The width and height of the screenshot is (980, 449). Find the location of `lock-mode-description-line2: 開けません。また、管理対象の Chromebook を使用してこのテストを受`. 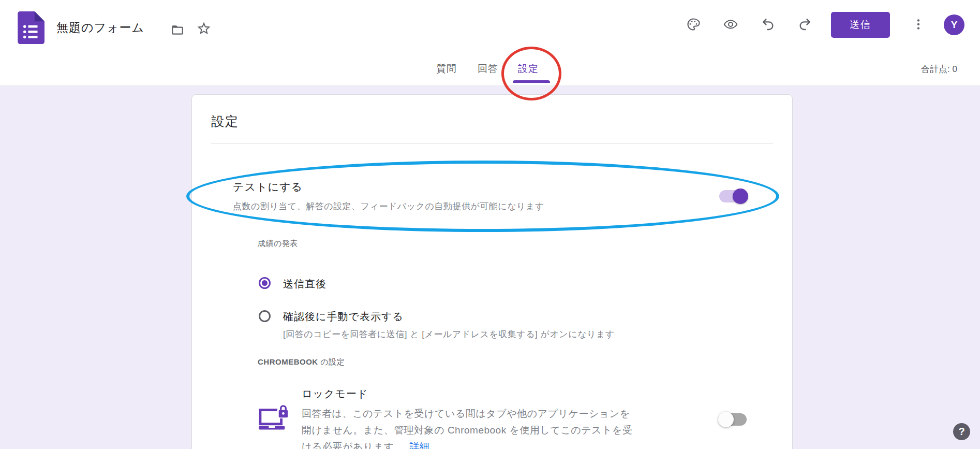

lock-mode-description-line2: 開けません。また、管理対象の Chromebook を使用してこのテストを受 is located at coordinates (467, 430).